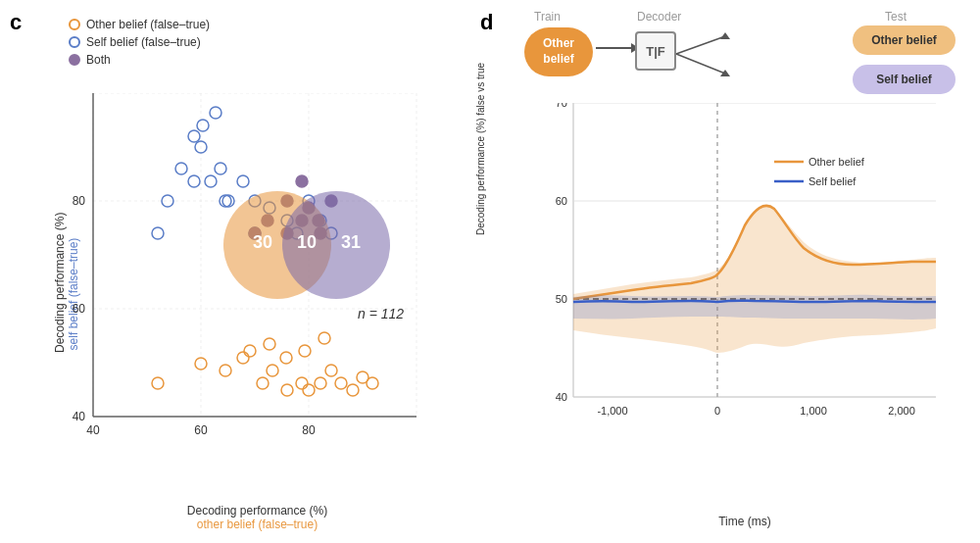 The height and width of the screenshot is (543, 980). Describe the element at coordinates (139, 42) in the screenshot. I see `legend-item-blue: Self belief (false–true)` at that location.